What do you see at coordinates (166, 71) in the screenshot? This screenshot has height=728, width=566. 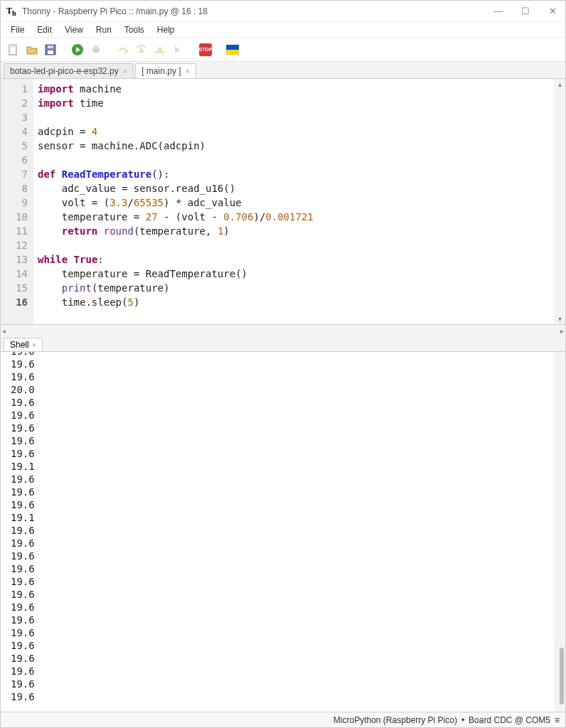 I see `editor-tab: [ main.py ]×` at bounding box center [166, 71].